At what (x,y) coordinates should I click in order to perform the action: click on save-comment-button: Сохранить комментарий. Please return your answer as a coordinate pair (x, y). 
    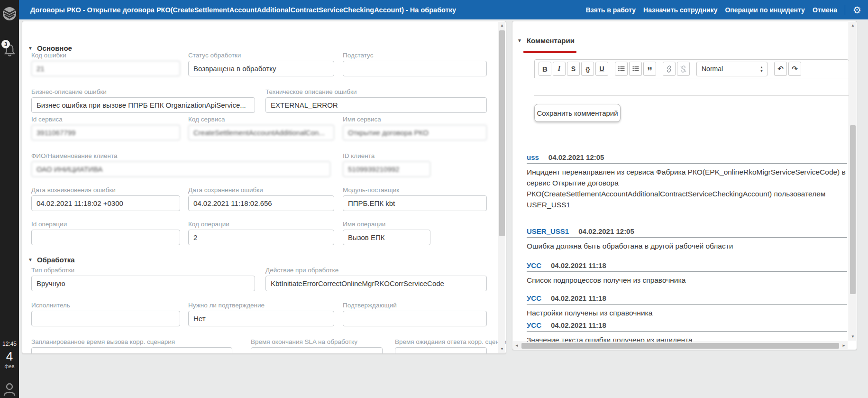
    Looking at the image, I should click on (577, 113).